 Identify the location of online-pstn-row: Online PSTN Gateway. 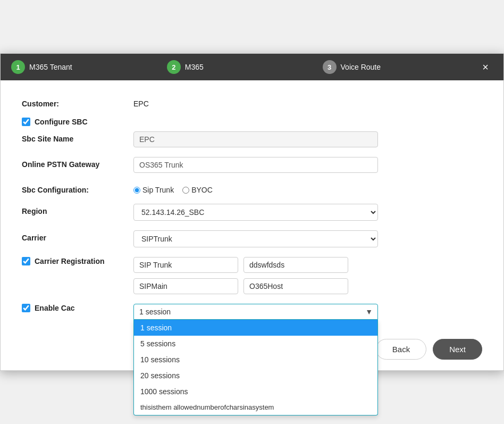
(252, 165).